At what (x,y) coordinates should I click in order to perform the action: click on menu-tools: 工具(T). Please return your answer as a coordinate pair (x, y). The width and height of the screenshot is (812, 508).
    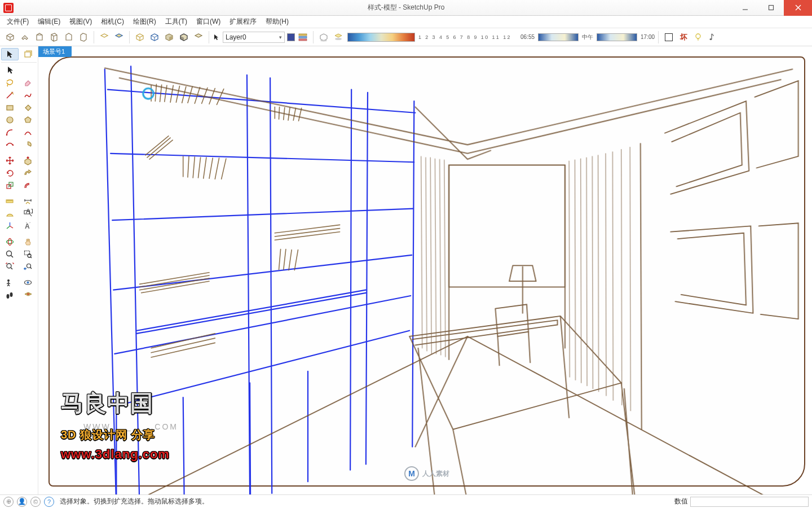
    Looking at the image, I should click on (176, 21).